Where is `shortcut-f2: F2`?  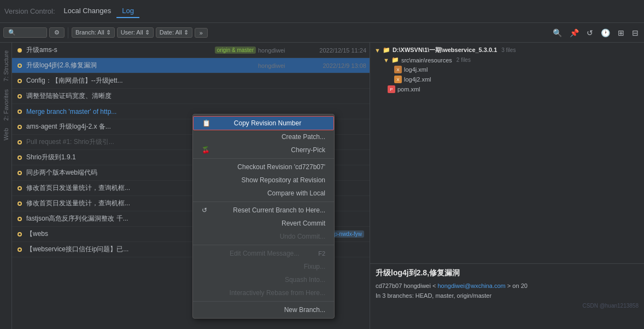 shortcut-f2: F2 is located at coordinates (321, 253).